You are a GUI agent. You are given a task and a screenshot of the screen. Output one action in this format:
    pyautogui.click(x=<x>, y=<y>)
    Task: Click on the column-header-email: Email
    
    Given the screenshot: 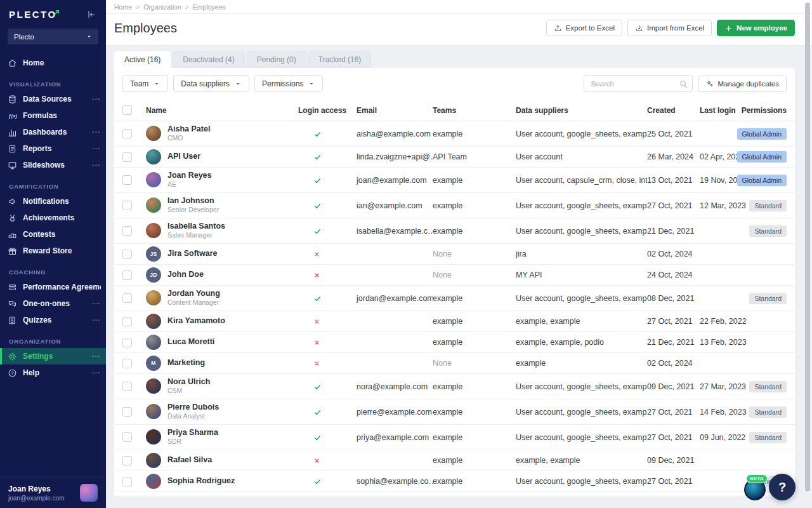 What is the action you would take?
    pyautogui.click(x=395, y=110)
    